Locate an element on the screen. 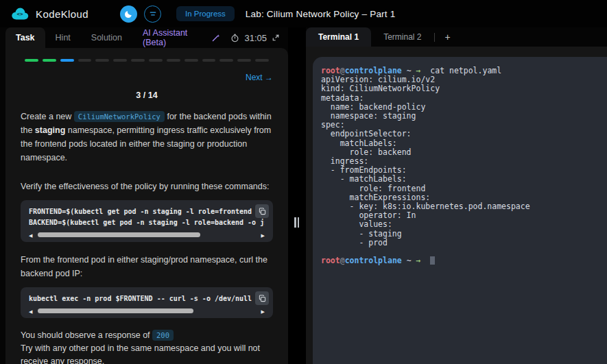 This screenshot has width=607, height=364. terminal-tab-bar: Terminal 1 Terminal 2 + is located at coordinates (457, 37).